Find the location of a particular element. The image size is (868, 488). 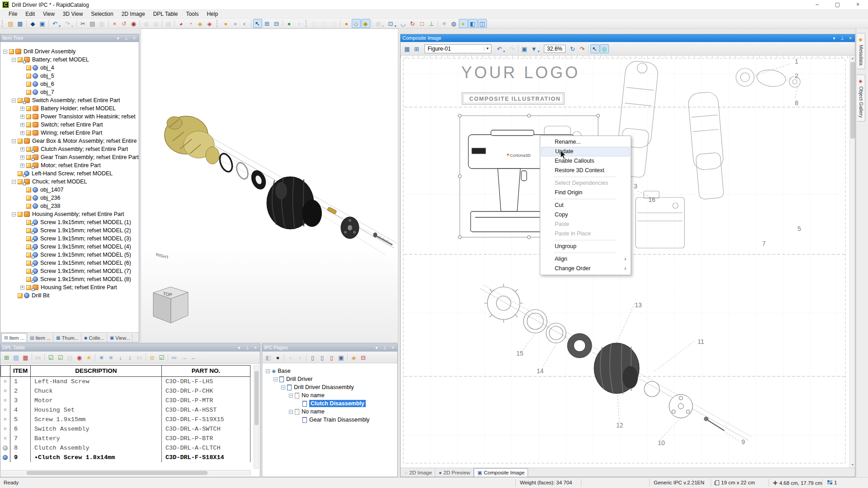

ipc-layers-icon: ◧ is located at coordinates (269, 357).